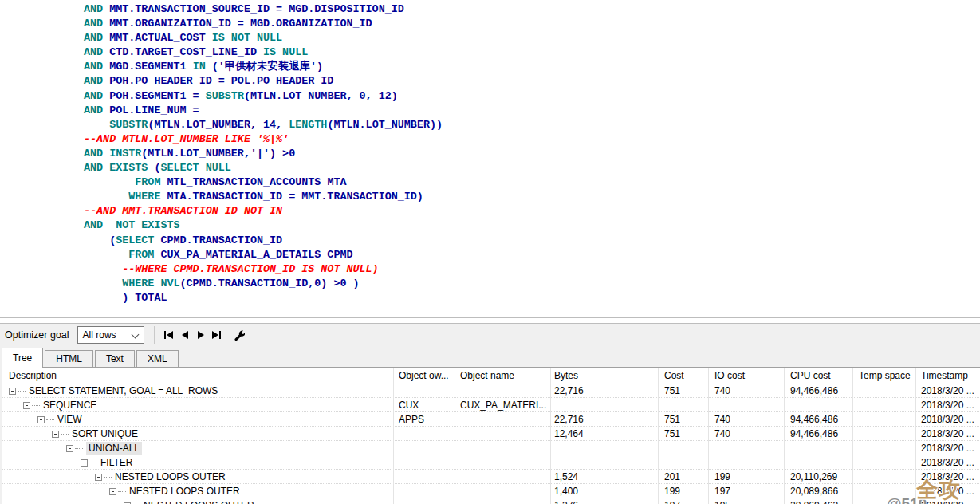 Image resolution: width=980 pixels, height=504 pixels. I want to click on column-header-cpu: CPU cost, so click(810, 376).